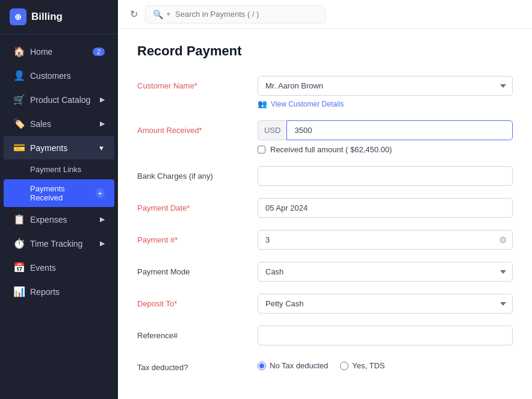 The width and height of the screenshot is (532, 399). I want to click on sales-arrow: ▶, so click(102, 124).